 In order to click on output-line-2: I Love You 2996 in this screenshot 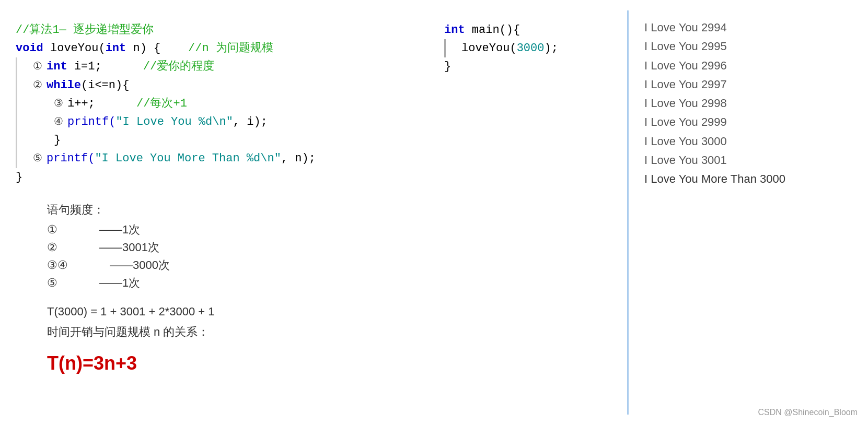, I will do `click(748, 66)`.